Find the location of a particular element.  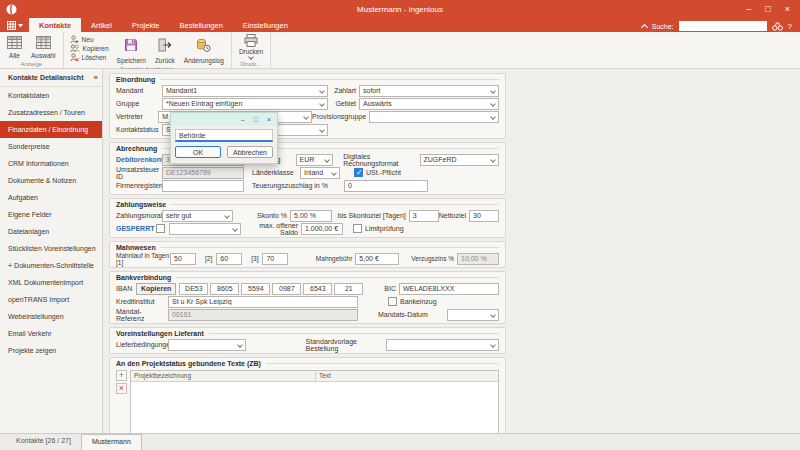

dialog-close-icon: × is located at coordinates (269, 120).